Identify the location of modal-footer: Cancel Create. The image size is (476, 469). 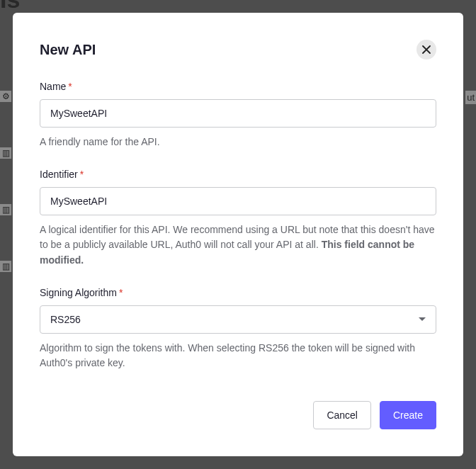
(238, 415).